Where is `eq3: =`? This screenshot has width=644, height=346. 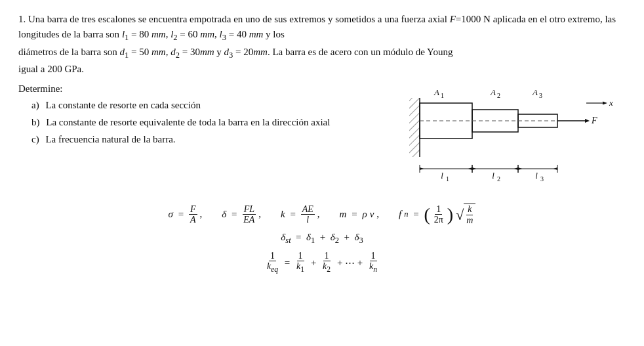 eq3: = is located at coordinates (293, 214).